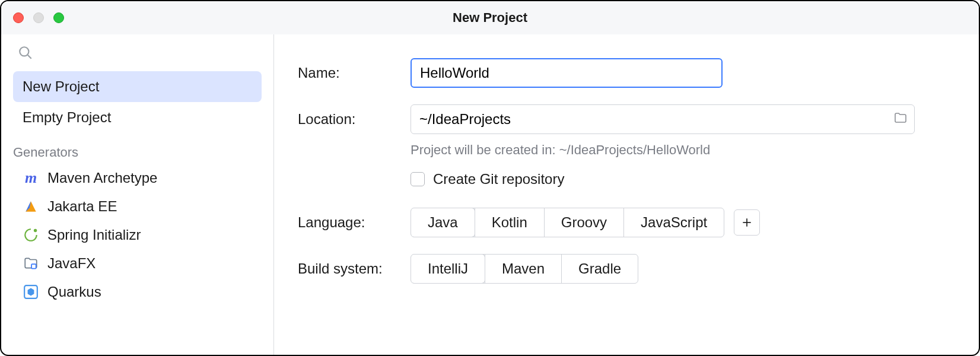 The height and width of the screenshot is (356, 980). Describe the element at coordinates (354, 223) in the screenshot. I see `language-label: Language:` at that location.